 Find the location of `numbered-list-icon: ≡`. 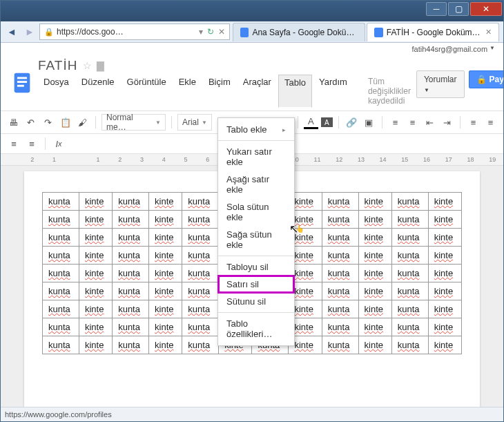

numbered-list-icon: ≡ is located at coordinates (395, 122).